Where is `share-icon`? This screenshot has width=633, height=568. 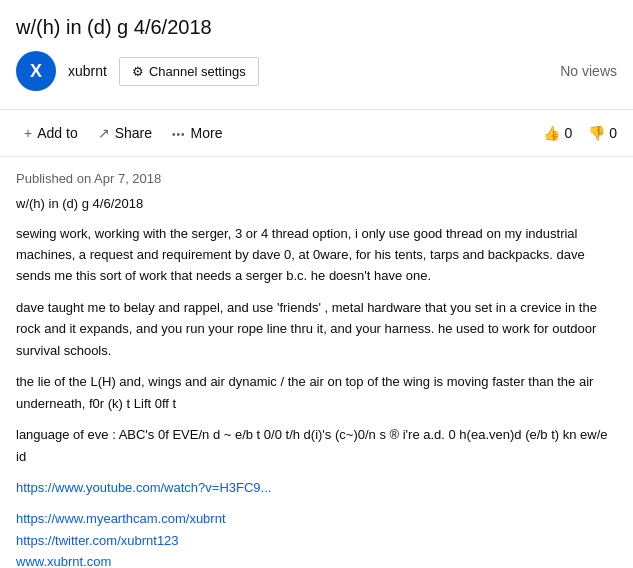 share-icon is located at coordinates (104, 133).